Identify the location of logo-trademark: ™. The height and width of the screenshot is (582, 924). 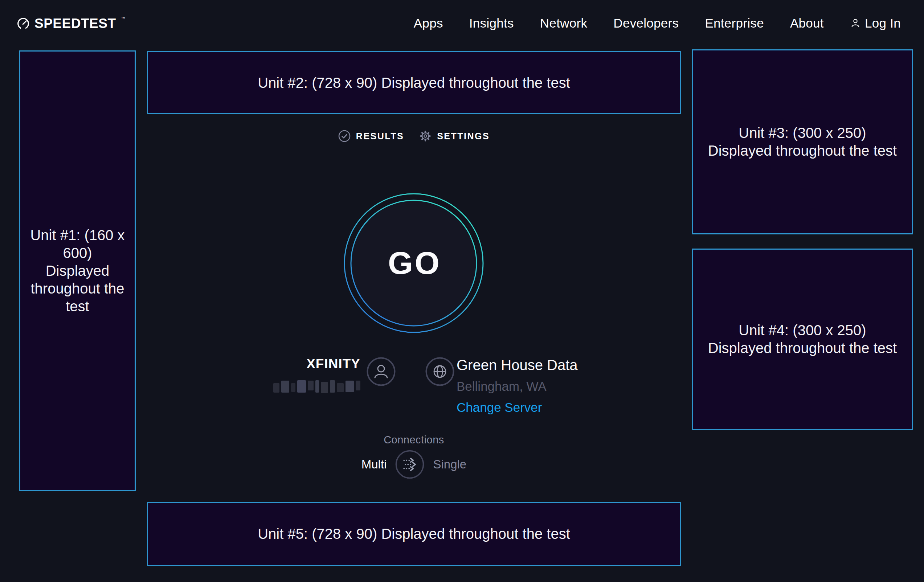
(124, 18).